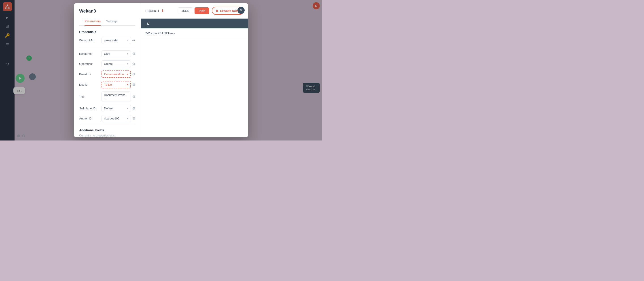 The width and height of the screenshot is (644, 281). I want to click on board-id-select: Documentation ▾, so click(116, 74).